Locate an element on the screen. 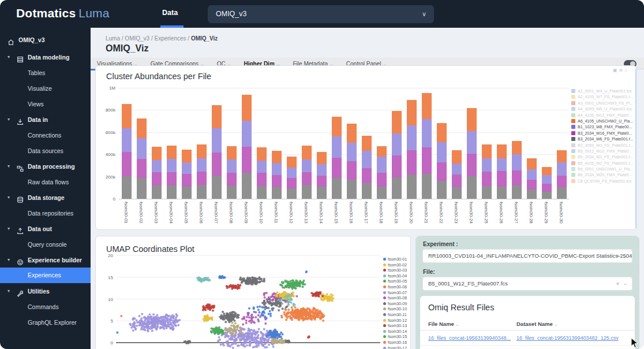  legend-item-fsom30-17: fsom30-17 is located at coordinates (395, 344).